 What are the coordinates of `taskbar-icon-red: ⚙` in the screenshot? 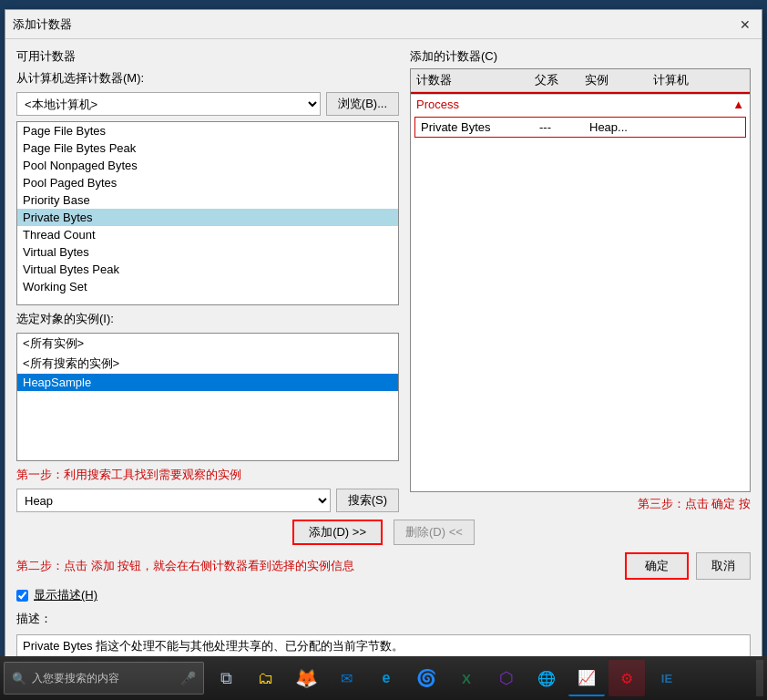 It's located at (627, 678).